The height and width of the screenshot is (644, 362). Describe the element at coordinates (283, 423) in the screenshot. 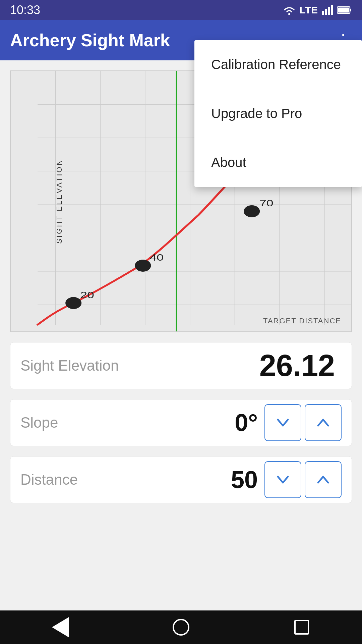

I see `slope-decrease-button` at that location.